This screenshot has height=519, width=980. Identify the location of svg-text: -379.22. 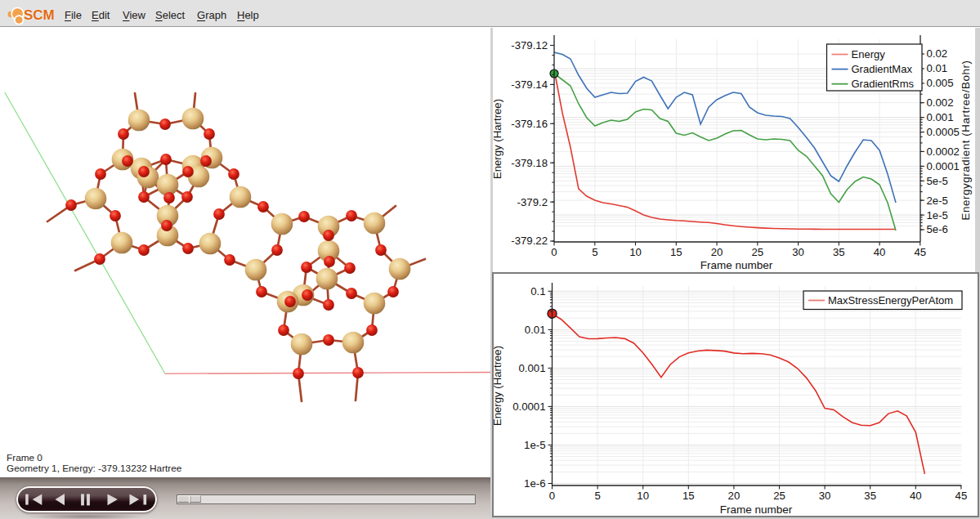
(530, 240).